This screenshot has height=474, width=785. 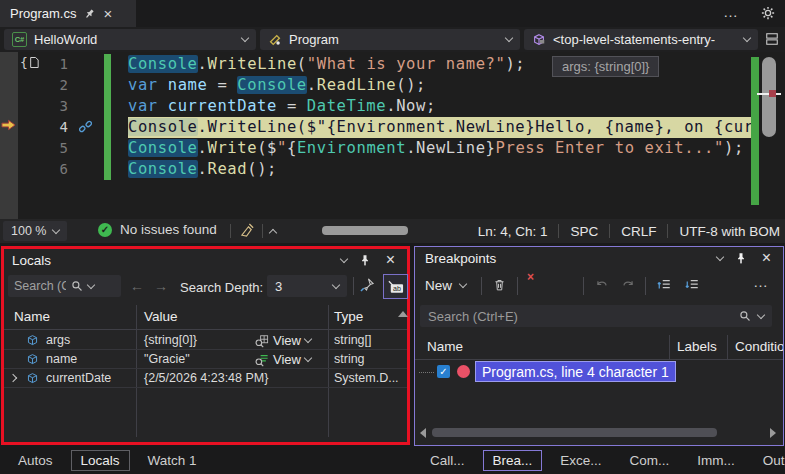 What do you see at coordinates (206, 378) in the screenshot?
I see `locals-row: currentDate{2/5/2026 4:23:48 PM}System.D…` at bounding box center [206, 378].